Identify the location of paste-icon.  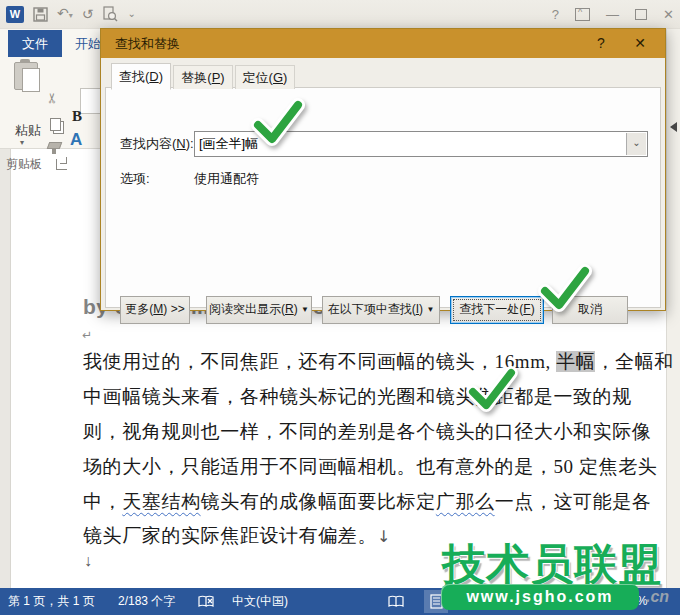
(31, 80).